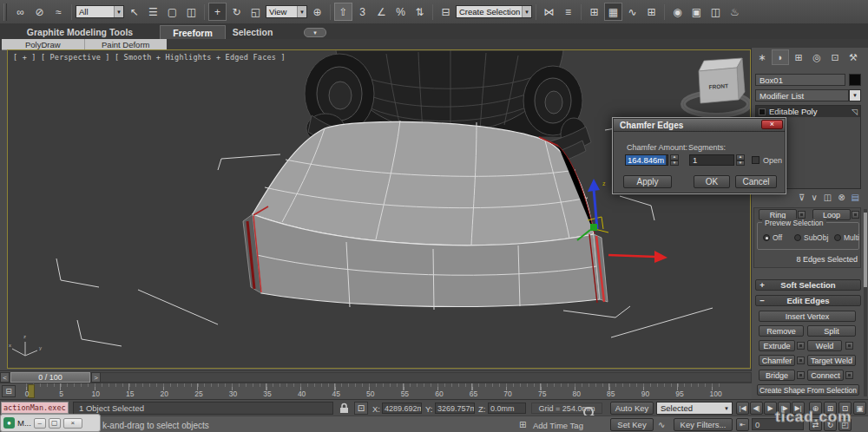  I want to click on toolbar-drag-handle, so click(5, 12).